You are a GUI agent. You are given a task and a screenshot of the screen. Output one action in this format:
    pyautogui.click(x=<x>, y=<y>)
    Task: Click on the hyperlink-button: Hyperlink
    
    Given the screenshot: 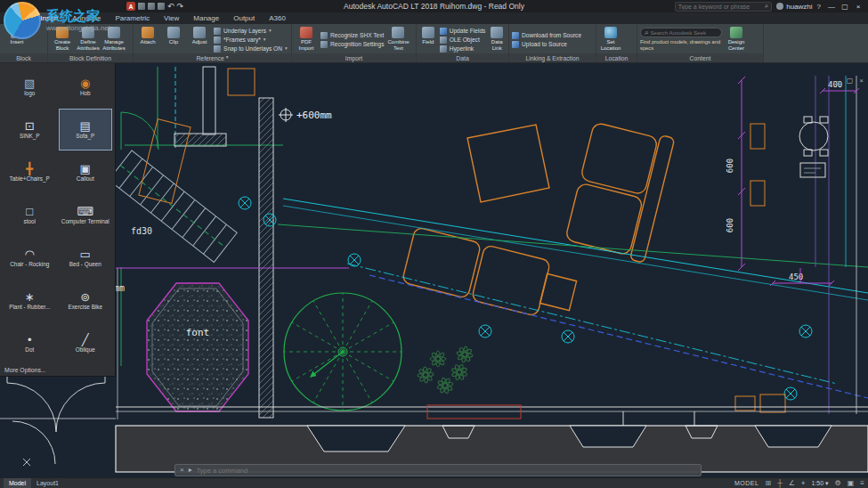 What is the action you would take?
    pyautogui.click(x=463, y=49)
    